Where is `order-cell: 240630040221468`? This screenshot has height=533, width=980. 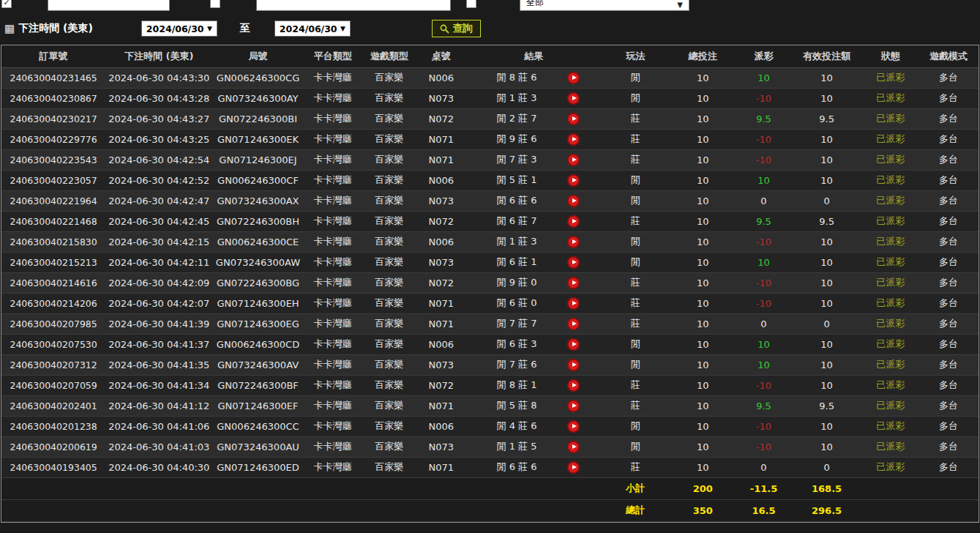
order-cell: 240630040221468 is located at coordinates (53, 221).